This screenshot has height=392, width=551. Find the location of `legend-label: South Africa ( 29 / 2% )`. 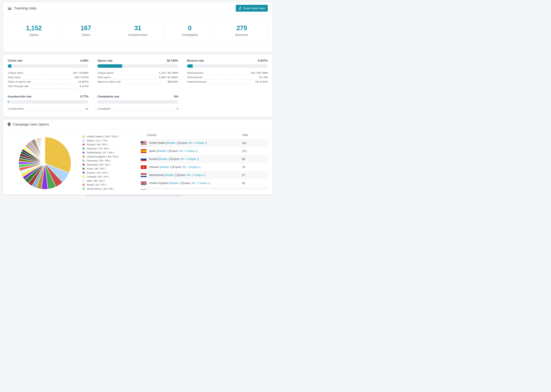

legend-label: South Africa ( 29 / 2% ) is located at coordinates (100, 189).